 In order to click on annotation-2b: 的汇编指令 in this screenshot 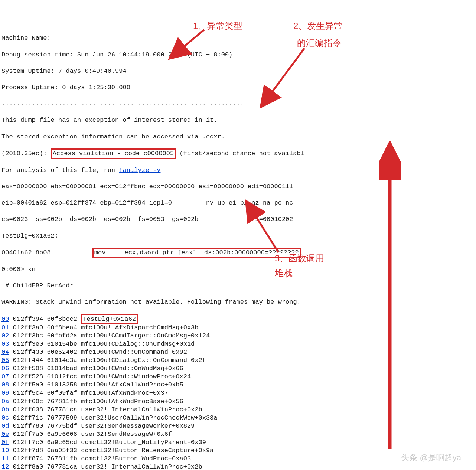, I will do `click(319, 43)`.